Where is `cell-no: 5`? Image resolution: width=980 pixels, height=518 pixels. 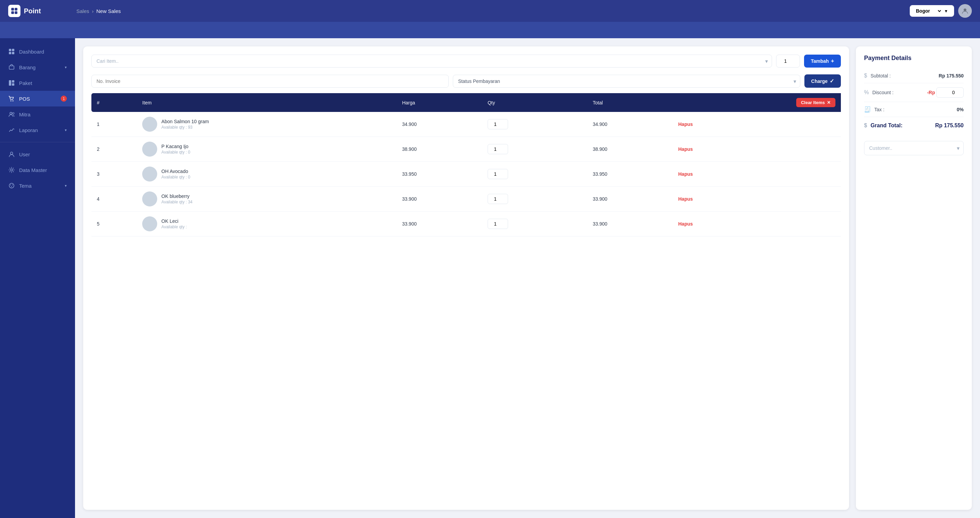 cell-no: 5 is located at coordinates (114, 224).